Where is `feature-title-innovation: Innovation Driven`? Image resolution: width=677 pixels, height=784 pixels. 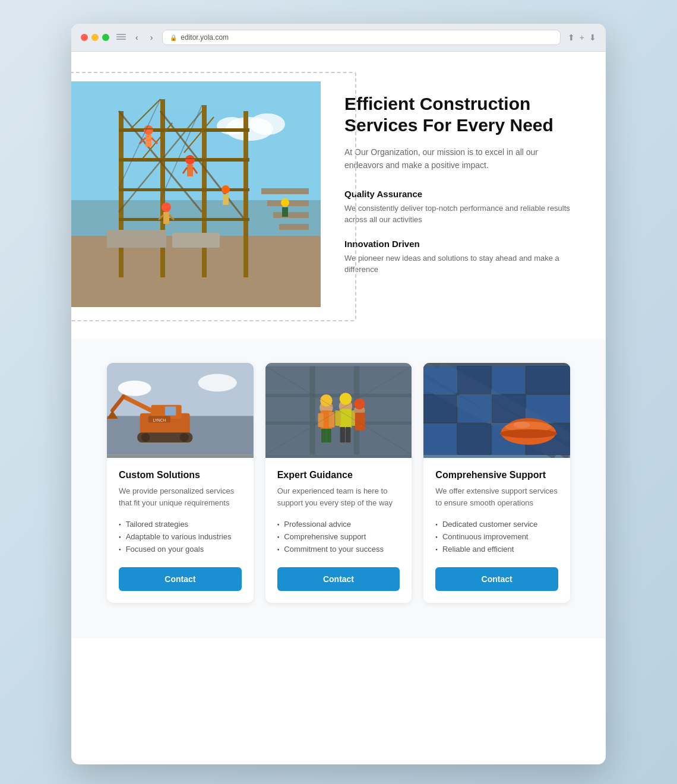
feature-title-innovation: Innovation Driven is located at coordinates (457, 244).